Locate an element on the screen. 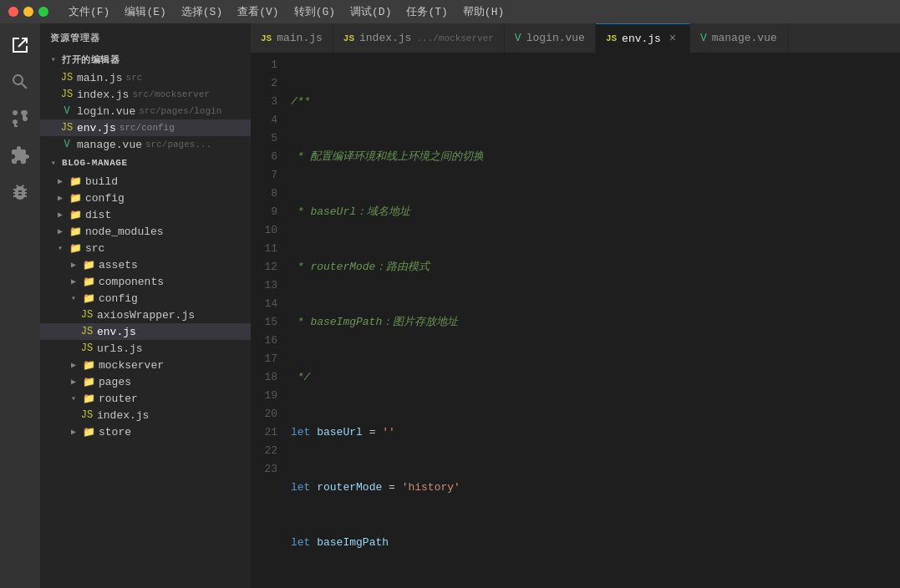 Image resolution: width=900 pixels, height=588 pixels. activity-explorer is located at coordinates (20, 45).